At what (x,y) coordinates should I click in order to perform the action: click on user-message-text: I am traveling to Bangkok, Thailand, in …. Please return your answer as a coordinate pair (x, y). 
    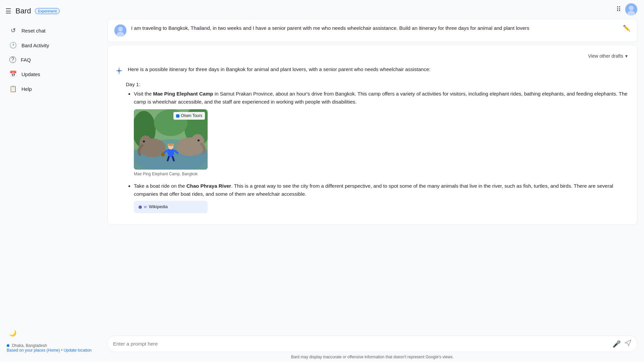
    Looking at the image, I should click on (375, 28).